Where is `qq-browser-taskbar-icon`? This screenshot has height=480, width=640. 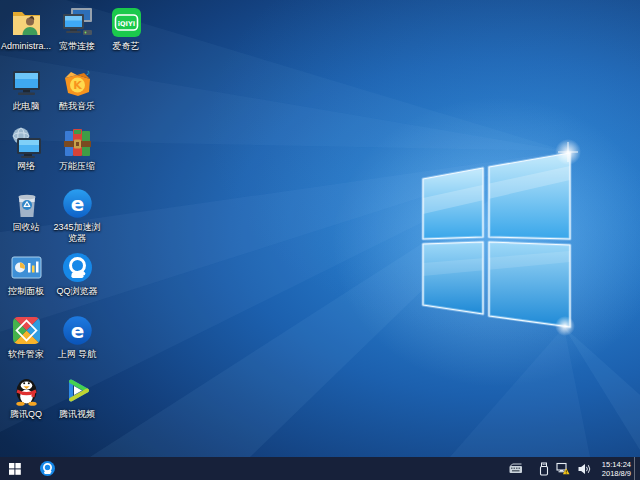
qq-browser-taskbar-icon is located at coordinates (48, 468).